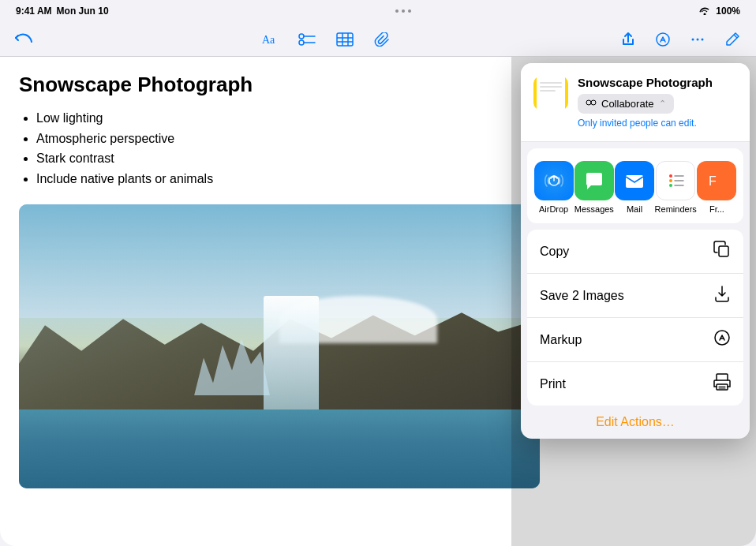 The image size is (756, 546). What do you see at coordinates (680, 39) in the screenshot?
I see `toolbar-right` at bounding box center [680, 39].